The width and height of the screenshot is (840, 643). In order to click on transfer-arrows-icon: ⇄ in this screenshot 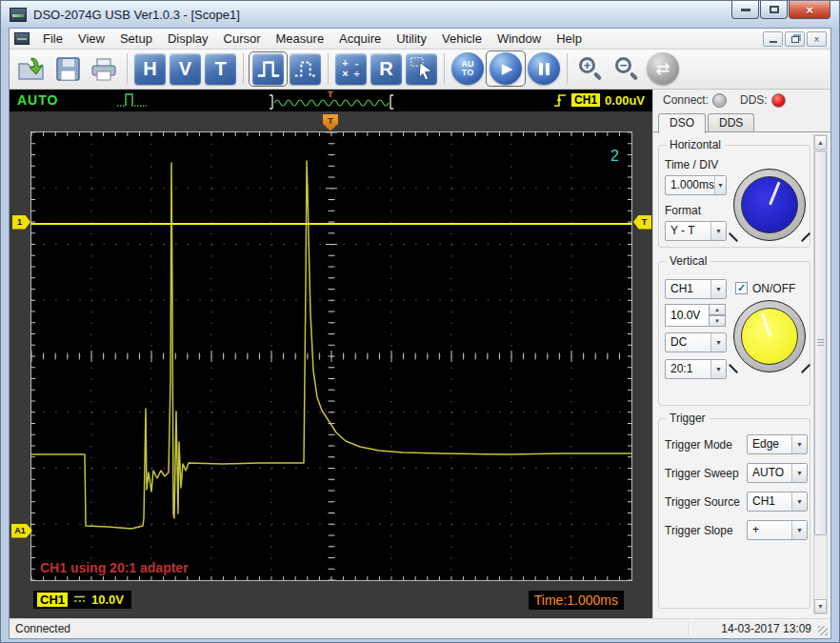, I will do `click(663, 69)`.